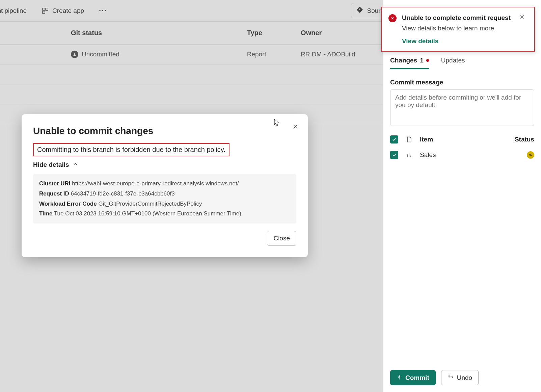  What do you see at coordinates (422, 60) in the screenshot?
I see `tab-changes-count: 1` at bounding box center [422, 60].